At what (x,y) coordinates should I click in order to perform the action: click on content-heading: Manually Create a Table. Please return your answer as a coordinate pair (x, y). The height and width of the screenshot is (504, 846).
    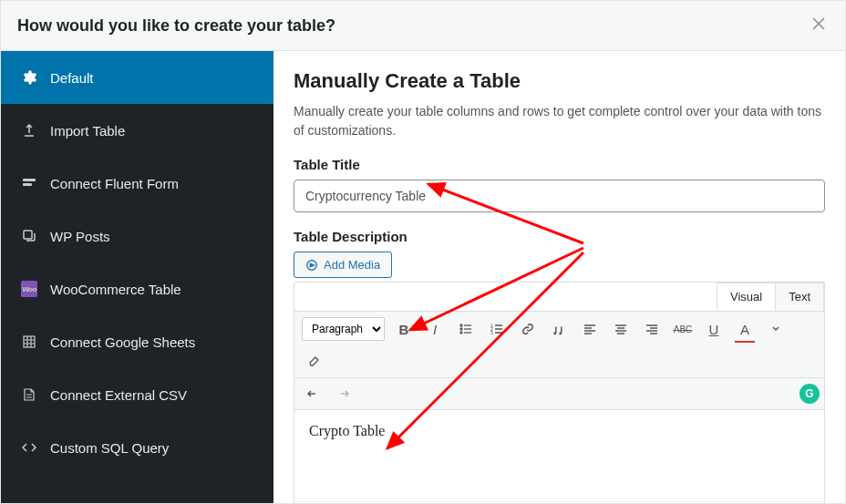
    Looking at the image, I should click on (560, 81).